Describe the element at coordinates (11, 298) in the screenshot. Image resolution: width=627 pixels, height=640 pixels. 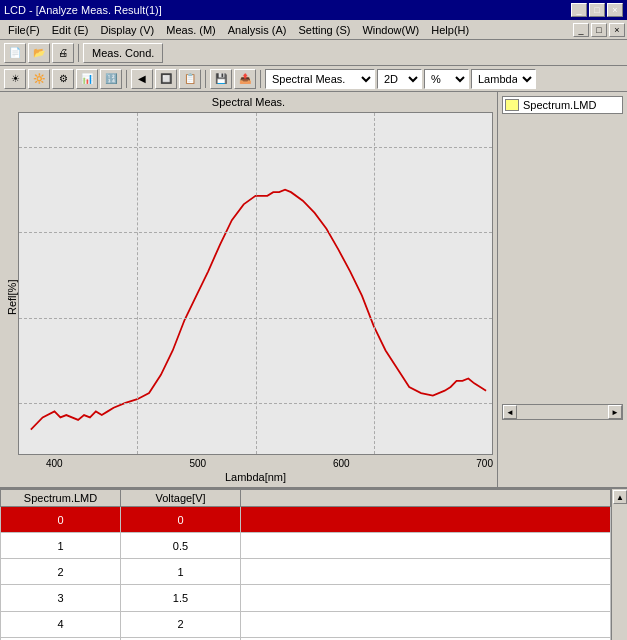
I see `y-axis-label: Refl[%]` at that location.